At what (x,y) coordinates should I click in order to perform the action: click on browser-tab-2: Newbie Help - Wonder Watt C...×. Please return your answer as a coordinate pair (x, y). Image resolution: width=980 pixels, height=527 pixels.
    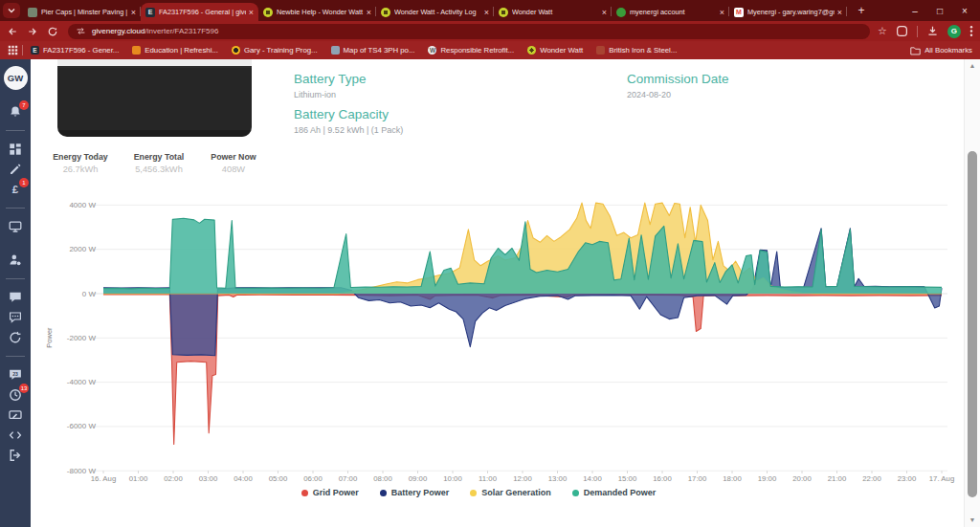
    Looking at the image, I should click on (318, 11).